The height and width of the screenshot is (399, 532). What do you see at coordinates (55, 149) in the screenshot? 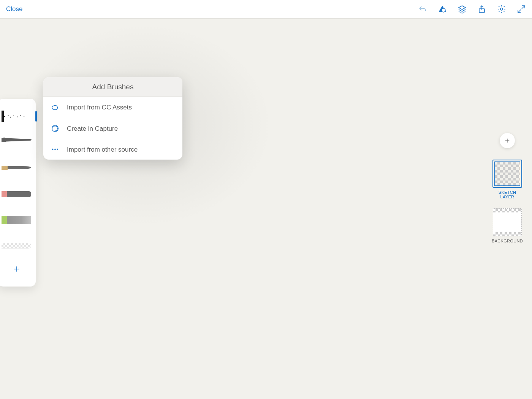
I see `more-dots-icon` at bounding box center [55, 149].